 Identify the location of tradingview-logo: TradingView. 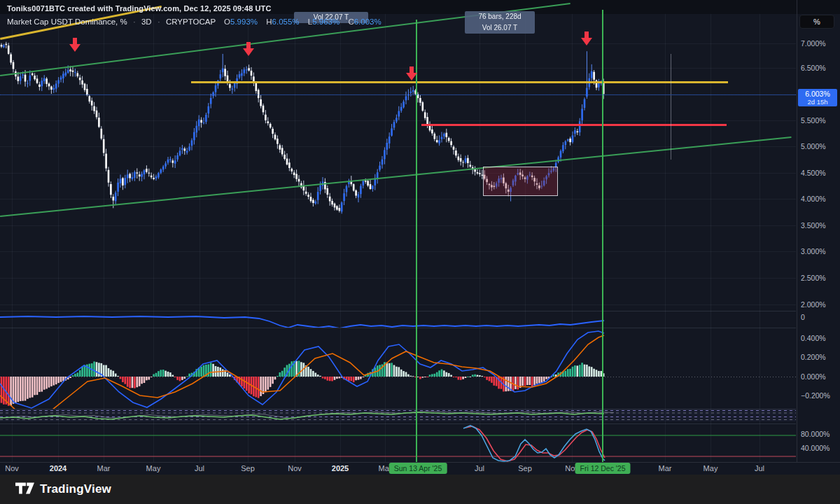
(63, 490).